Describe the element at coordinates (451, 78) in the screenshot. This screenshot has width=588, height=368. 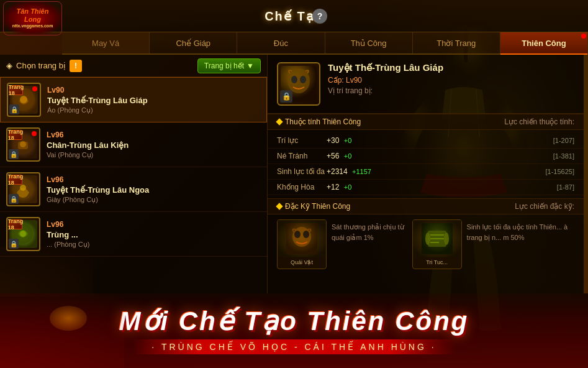
I see `detail-info: Tuyệt Thế-Trùng Lâu Giáp Cấp: Lv90 Vị tr…` at that location.